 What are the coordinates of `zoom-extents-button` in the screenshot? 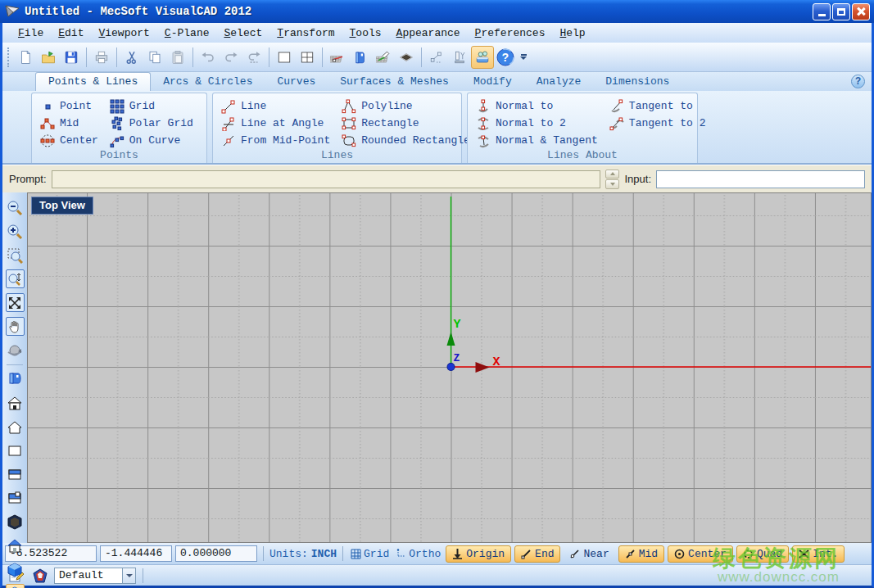 It's located at (15, 303).